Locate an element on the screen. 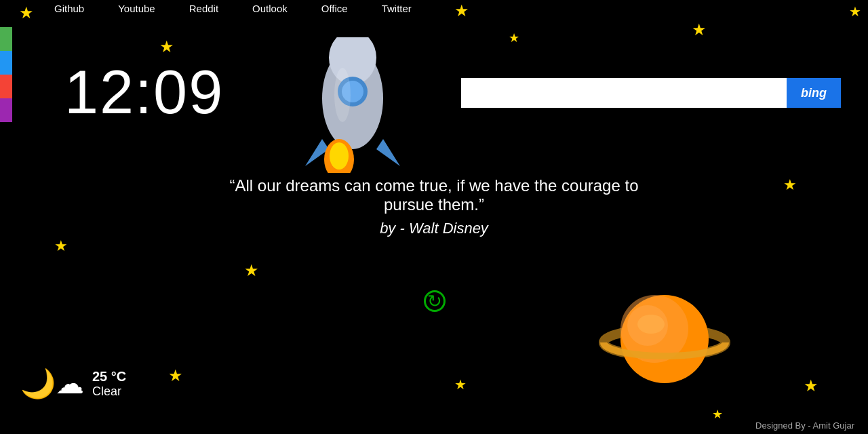 The image size is (868, 434). star-1: ★ is located at coordinates (26, 13).